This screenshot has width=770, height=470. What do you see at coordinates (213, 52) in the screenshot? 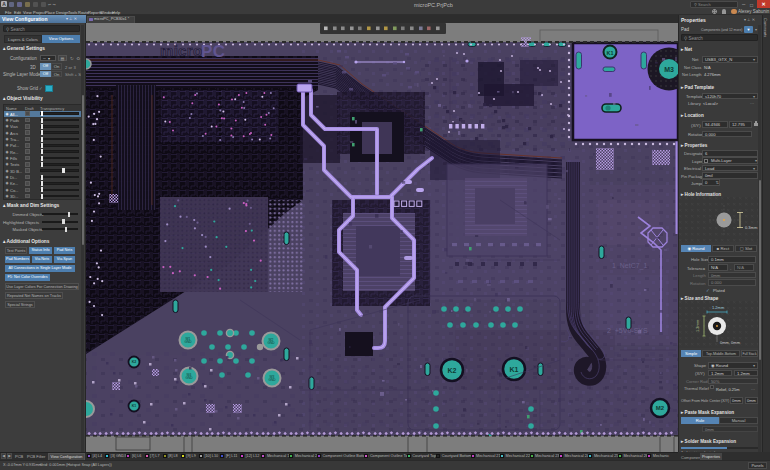
I see `svg-text: PC` at bounding box center [213, 52].